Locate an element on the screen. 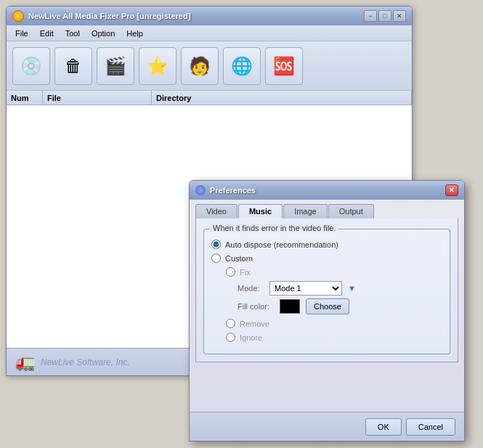  toolbar-media-btn: 🎬 is located at coordinates (115, 66).